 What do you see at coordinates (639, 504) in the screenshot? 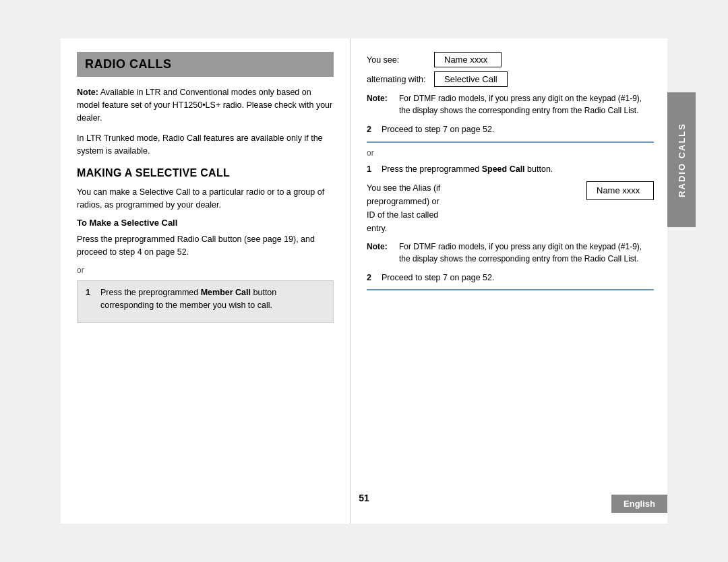
I see `english-badge: English` at bounding box center [639, 504].